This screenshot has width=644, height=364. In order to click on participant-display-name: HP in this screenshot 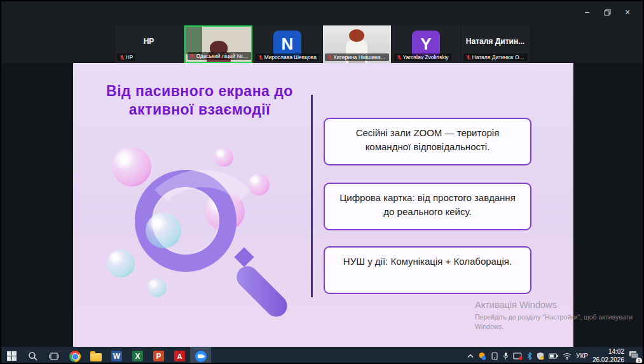, I will do `click(149, 41)`.